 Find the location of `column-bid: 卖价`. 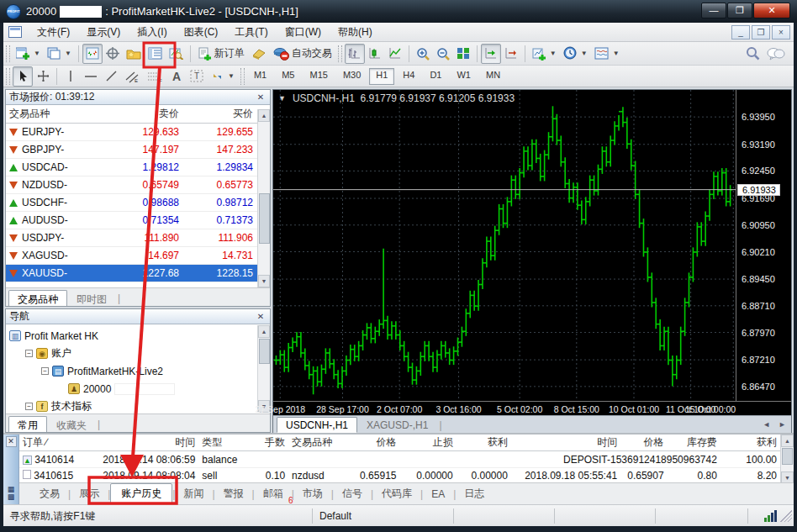

column-bid: 卖价 is located at coordinates (142, 114).